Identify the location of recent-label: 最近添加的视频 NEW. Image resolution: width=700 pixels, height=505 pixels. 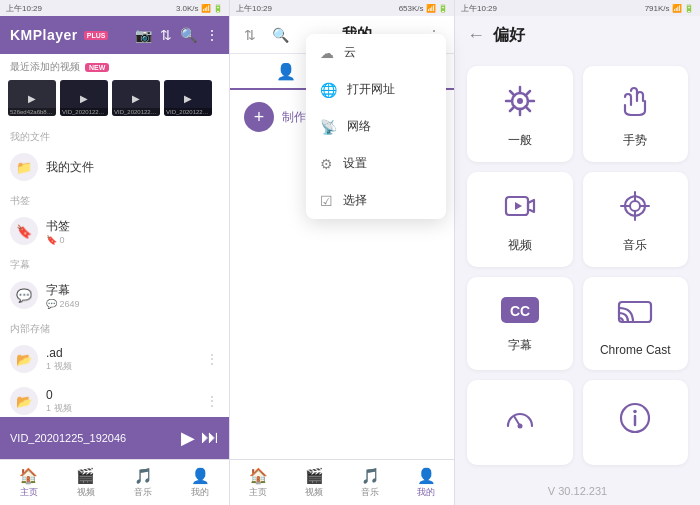
(114, 66).